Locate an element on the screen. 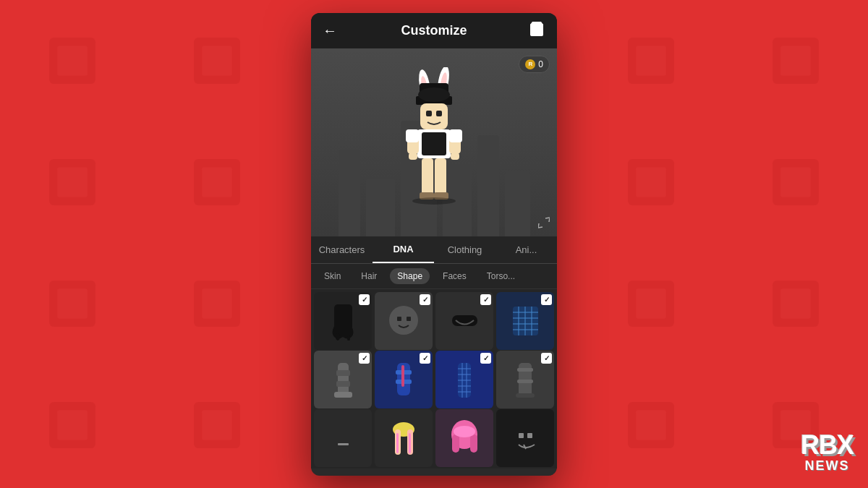 The width and height of the screenshot is (868, 488). rbx-text: RBX is located at coordinates (827, 445).